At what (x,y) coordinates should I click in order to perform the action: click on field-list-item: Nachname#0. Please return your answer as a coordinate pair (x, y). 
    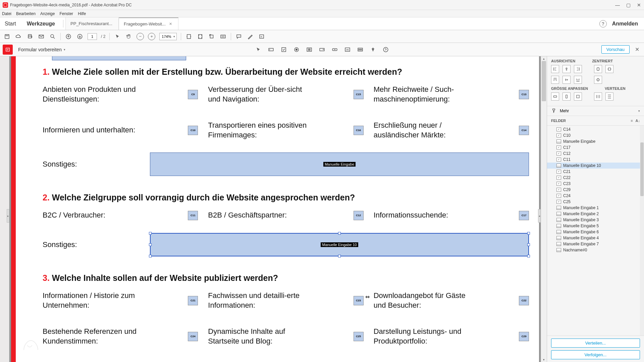
    Looking at the image, I should click on (596, 250).